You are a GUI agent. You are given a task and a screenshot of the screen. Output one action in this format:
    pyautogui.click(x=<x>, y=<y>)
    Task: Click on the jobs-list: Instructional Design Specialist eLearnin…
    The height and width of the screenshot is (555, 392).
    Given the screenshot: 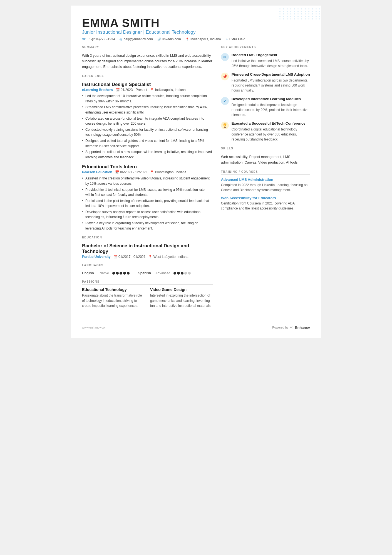 What is the action you would take?
    pyautogui.click(x=147, y=156)
    